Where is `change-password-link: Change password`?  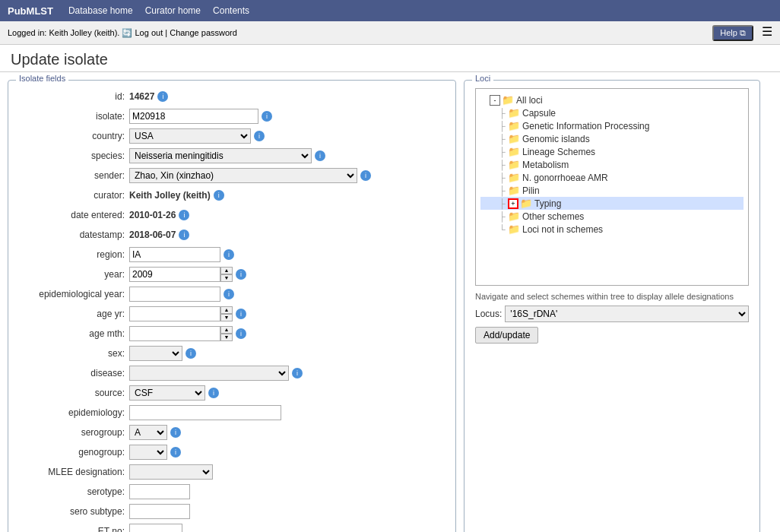 change-password-link: Change password is located at coordinates (204, 33).